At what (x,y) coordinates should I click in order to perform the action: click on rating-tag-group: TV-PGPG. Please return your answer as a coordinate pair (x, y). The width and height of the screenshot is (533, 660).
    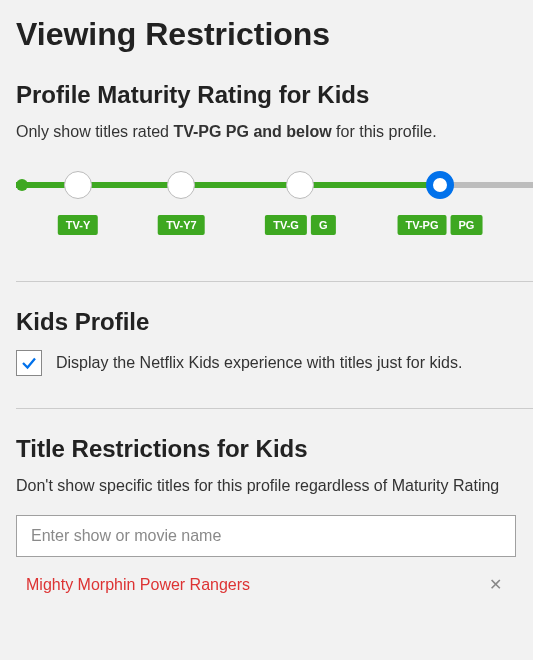
    Looking at the image, I should click on (440, 225).